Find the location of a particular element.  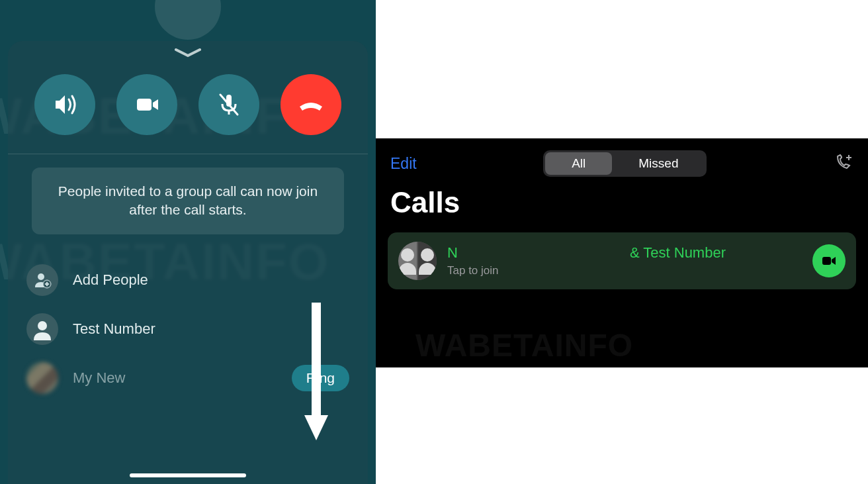

calls-header: Edit All Missed is located at coordinates (622, 160).